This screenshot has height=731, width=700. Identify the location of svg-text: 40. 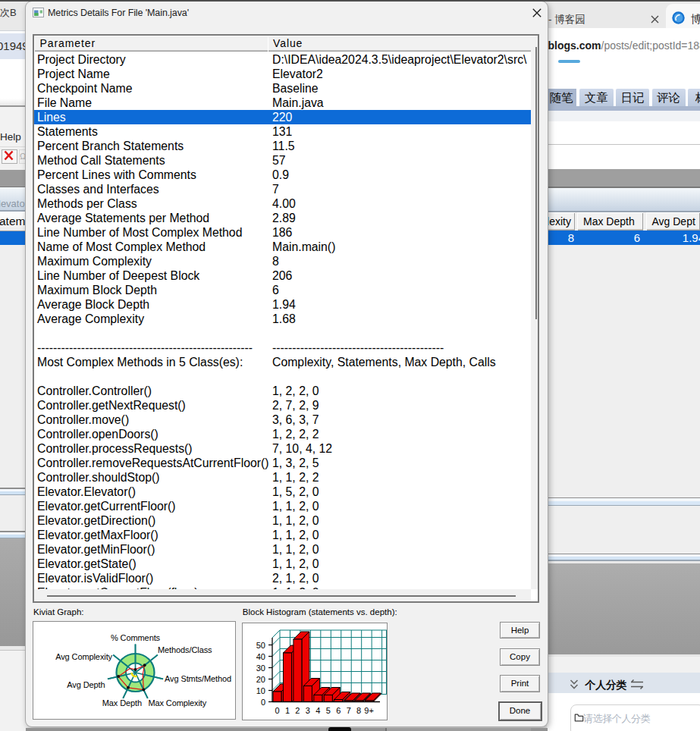
(261, 656).